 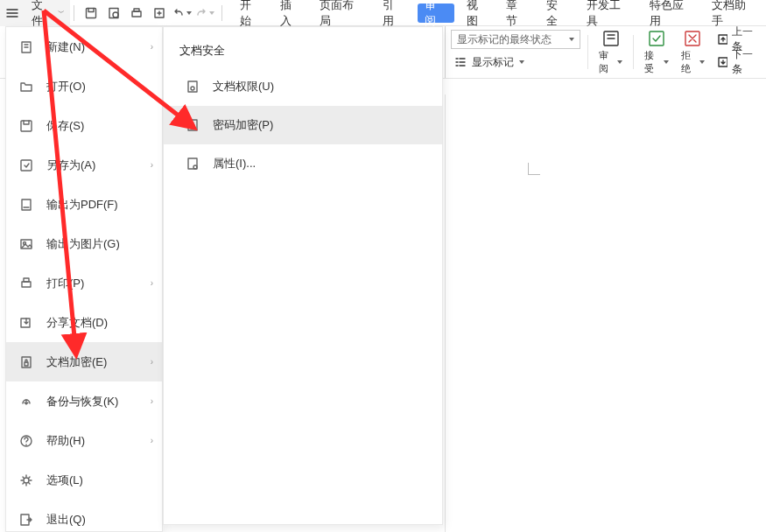 What do you see at coordinates (193, 87) in the screenshot?
I see `permission-icon` at bounding box center [193, 87].